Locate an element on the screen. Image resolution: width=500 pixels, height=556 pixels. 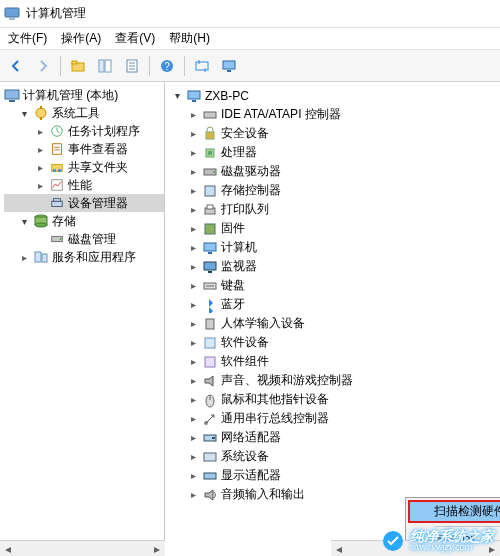
show-hide-tree-button is located at coordinates (105, 66).